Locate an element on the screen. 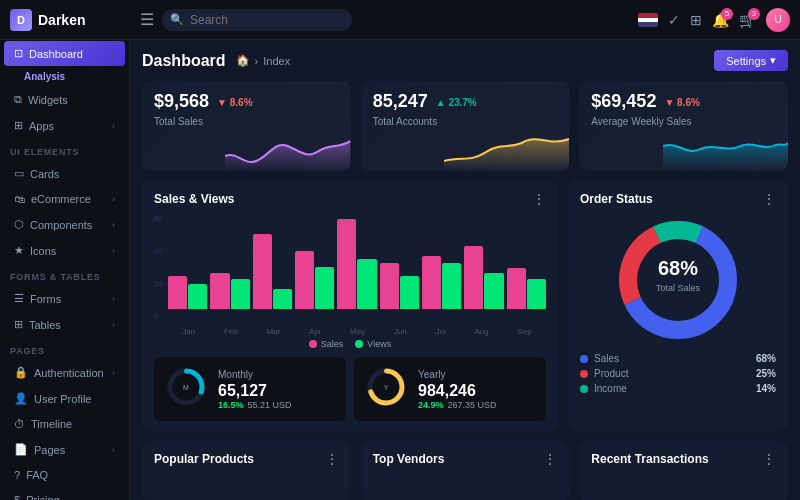 Image resolution: width=800 pixels, height=500 pixels. sidebar-item-authentication: 🔒 Authentication › is located at coordinates (64, 372).